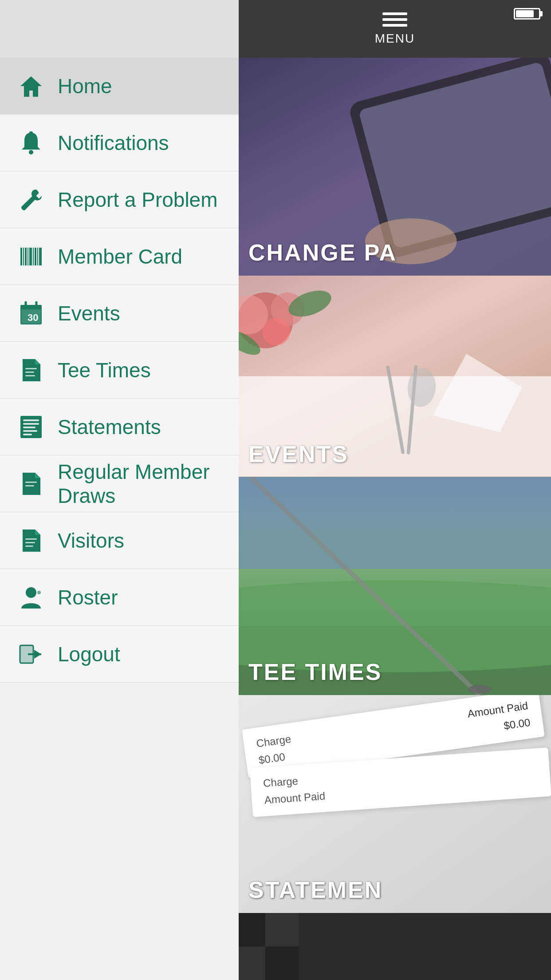 The height and width of the screenshot is (980, 551). I want to click on tile-tee-times-label: TEE TIMES, so click(315, 672).